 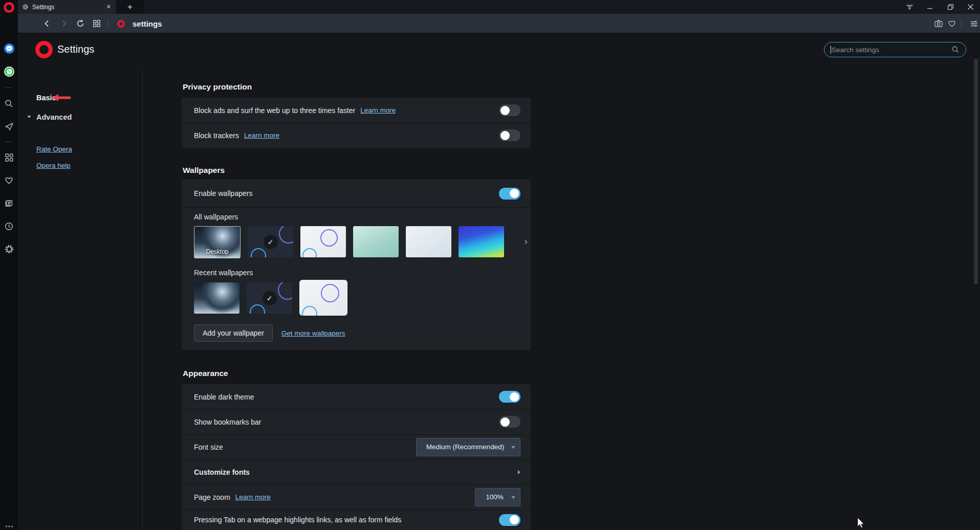 I want to click on dark-theme-toggle, so click(x=510, y=397).